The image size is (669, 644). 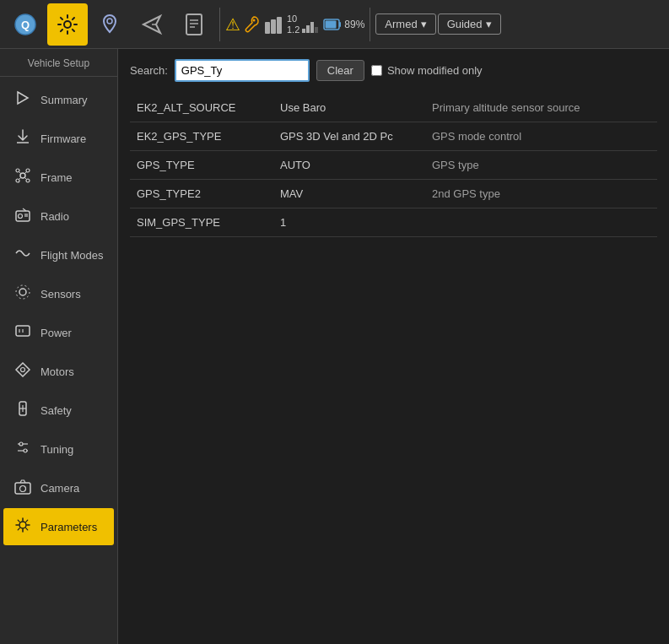 What do you see at coordinates (57, 449) in the screenshot?
I see `sidebar-item-label-tuning: Tuning` at bounding box center [57, 449].